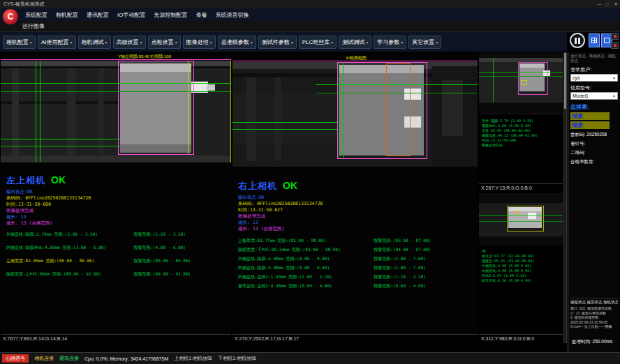 Image resolution: width=620 pixels, height=364 pixels. Describe the element at coordinates (508, 271) in the screenshot. I see `thumb-measure-line: 内侧直线:4.98 (0.00-9.00)` at that location.